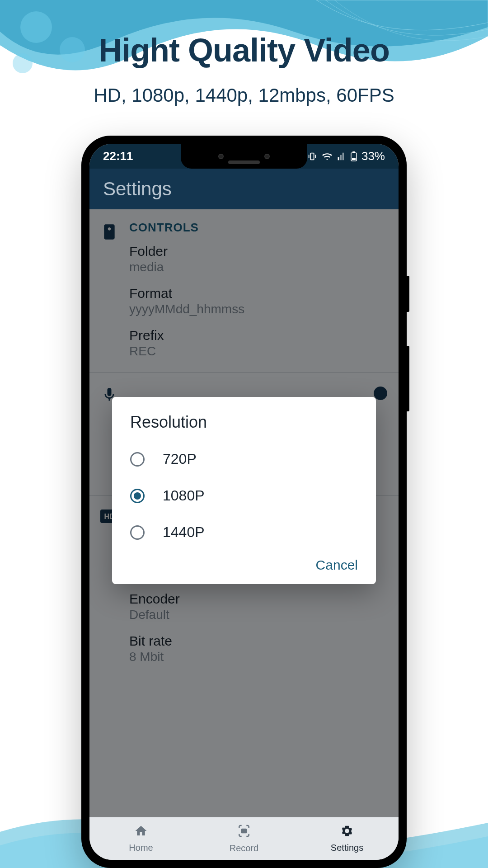 This screenshot has height=868, width=488. Describe the element at coordinates (244, 189) in the screenshot. I see `app-header: Settings` at that location.